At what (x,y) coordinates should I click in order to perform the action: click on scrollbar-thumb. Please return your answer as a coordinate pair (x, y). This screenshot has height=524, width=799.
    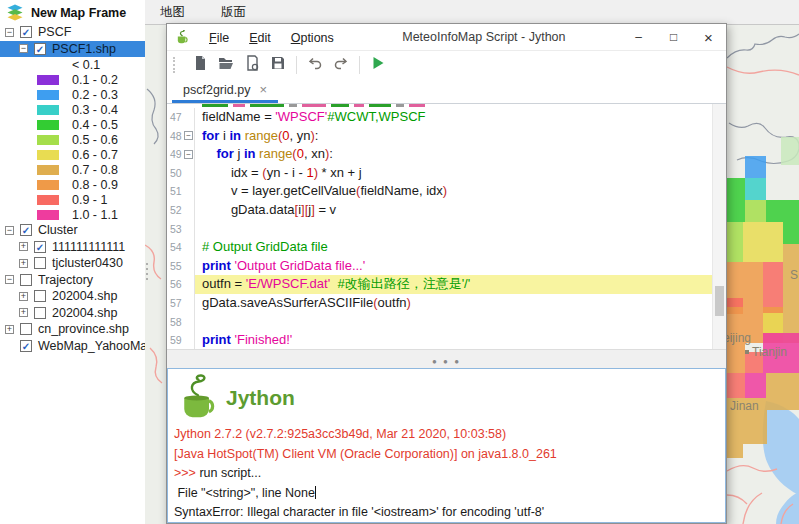
    Looking at the image, I should click on (720, 301).